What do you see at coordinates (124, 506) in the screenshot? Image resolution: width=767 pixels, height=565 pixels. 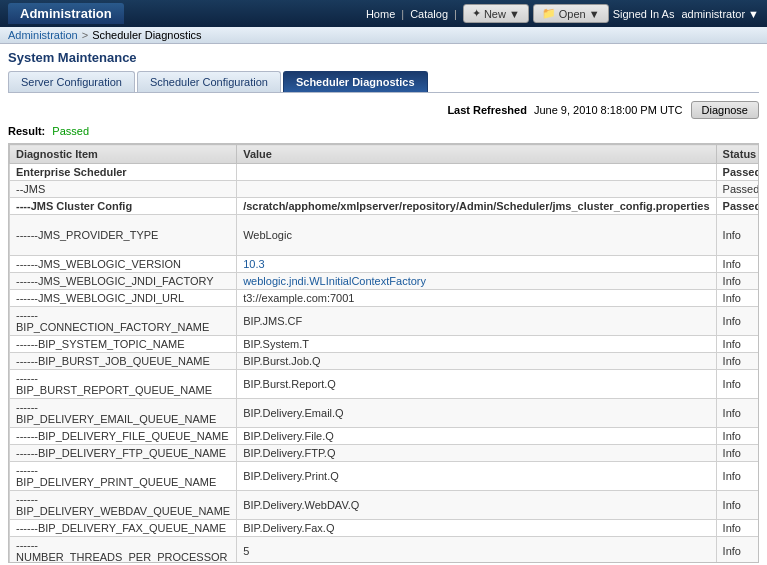 I see `cell-item: ------BIP_DELIVERY_WEBDAV_QUEUE_NAME` at bounding box center [124, 506].